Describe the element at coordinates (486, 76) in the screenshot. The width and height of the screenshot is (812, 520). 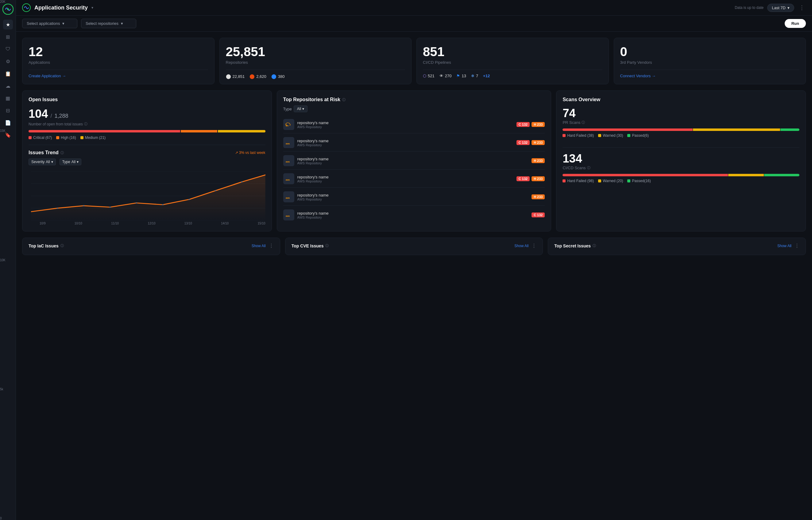
I see `plus-icon: +12` at that location.